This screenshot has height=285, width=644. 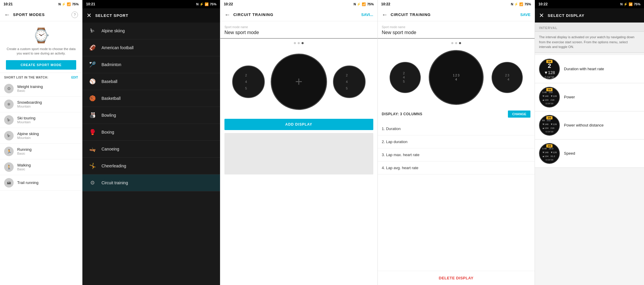 What do you see at coordinates (206, 4) in the screenshot?
I see `status-icons-2: N ⚡ 📶 75%` at bounding box center [206, 4].